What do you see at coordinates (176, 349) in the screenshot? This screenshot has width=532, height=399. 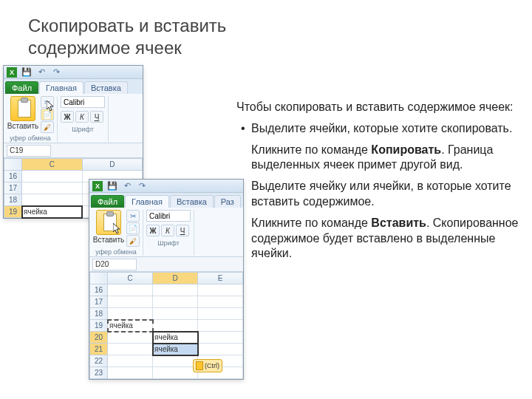 I see `pasted-cell-d21: ячейка` at bounding box center [176, 349].